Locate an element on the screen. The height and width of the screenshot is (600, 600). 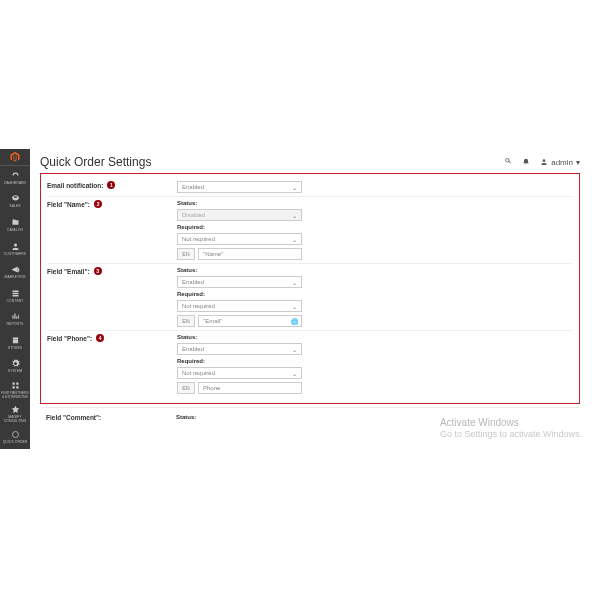
nav-marketing: MARKETING is located at coordinates (15, 272).